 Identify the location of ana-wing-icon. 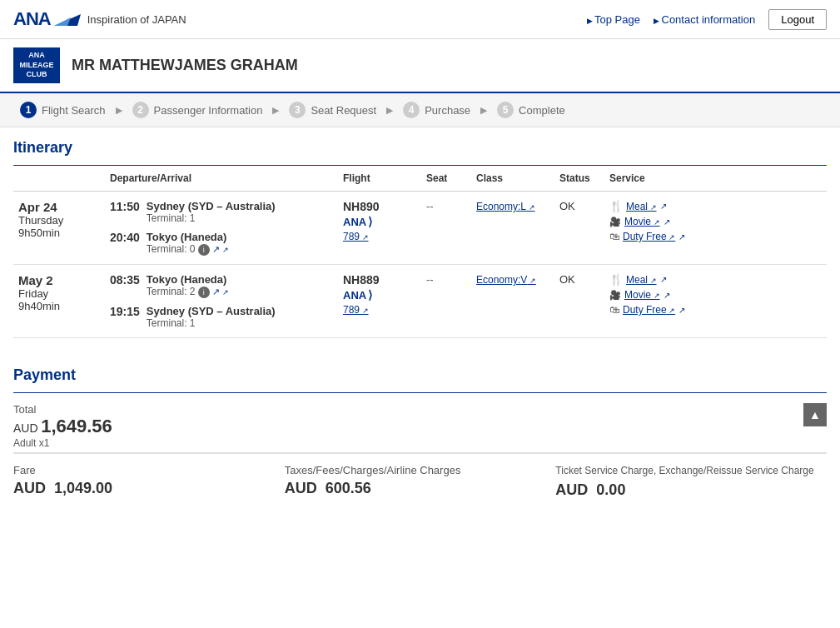
(67, 19).